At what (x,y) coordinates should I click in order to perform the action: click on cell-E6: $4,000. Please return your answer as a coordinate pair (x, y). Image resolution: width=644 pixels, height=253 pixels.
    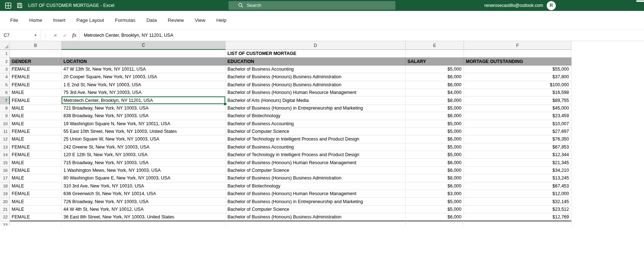
    Looking at the image, I should click on (435, 92).